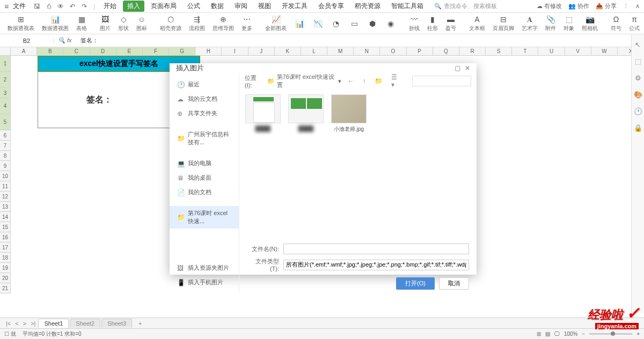 The width and height of the screenshot is (644, 339). Describe the element at coordinates (5, 289) in the screenshot. I see `row-header: 21` at that location.